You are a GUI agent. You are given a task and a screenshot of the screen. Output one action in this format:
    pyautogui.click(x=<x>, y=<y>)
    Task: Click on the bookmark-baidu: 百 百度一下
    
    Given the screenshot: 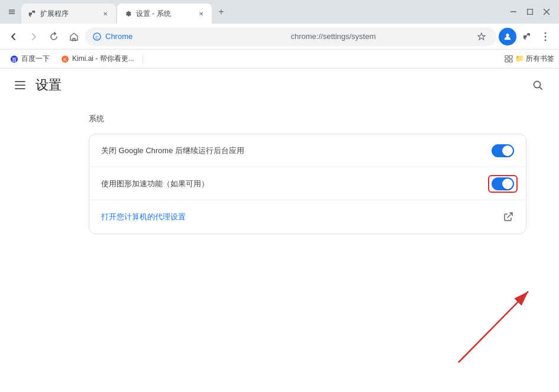 What is the action you would take?
    pyautogui.click(x=30, y=59)
    